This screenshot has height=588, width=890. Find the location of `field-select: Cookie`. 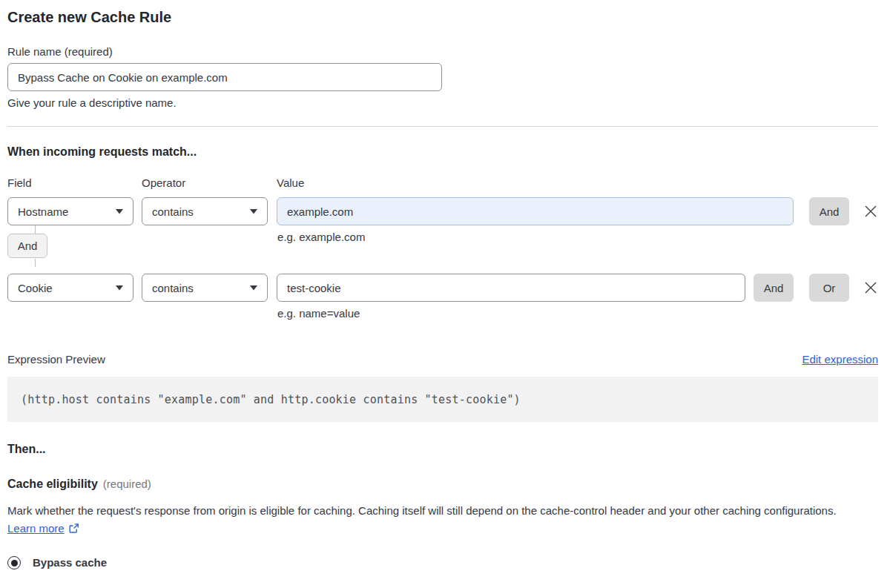

field-select: Cookie is located at coordinates (70, 288).